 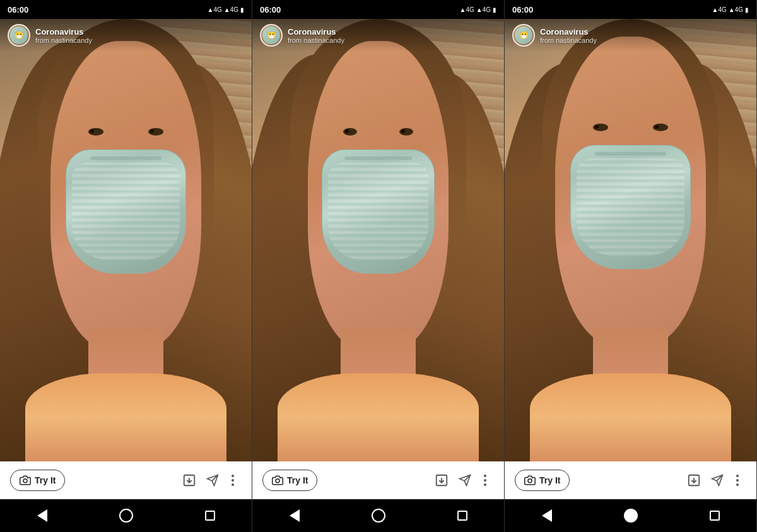 What do you see at coordinates (19, 35) in the screenshot?
I see `filter-avatar-1: 😷` at bounding box center [19, 35].